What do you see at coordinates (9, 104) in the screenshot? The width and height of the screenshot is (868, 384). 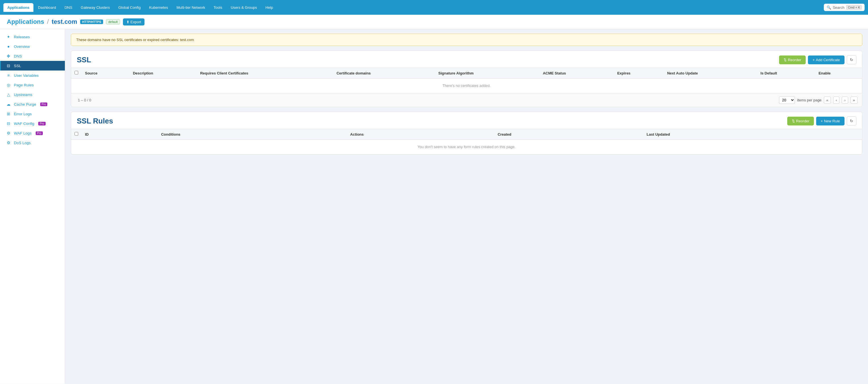 I see `cache-purge-icon: ☁` at bounding box center [9, 104].